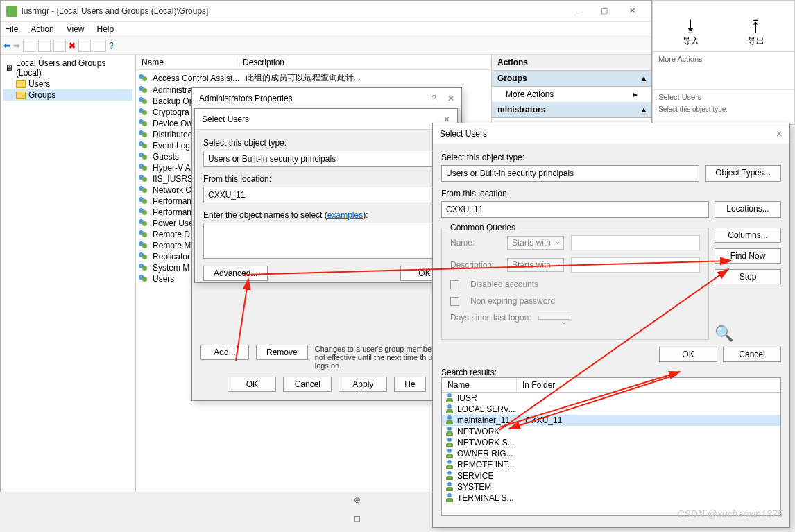  Describe the element at coordinates (292, 11) in the screenshot. I see `window-title: lusrmgr - [Local Users and Groups (Local…` at that location.